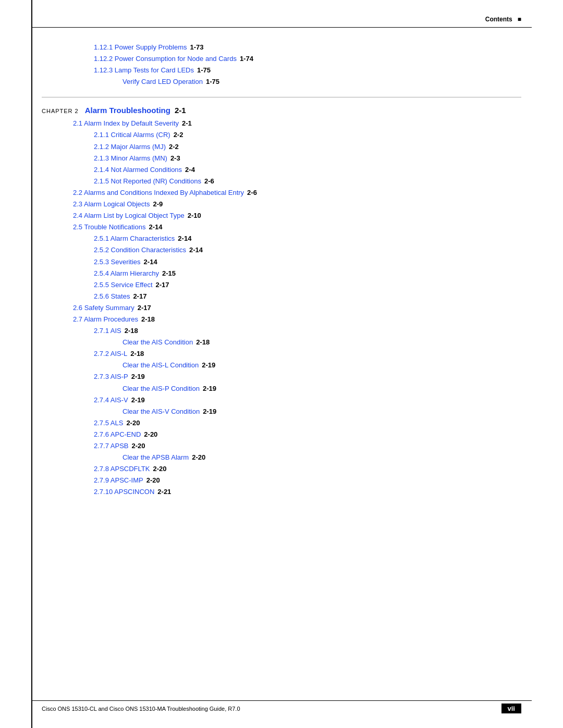 This screenshot has height=728, width=563. What do you see at coordinates (308, 446) in the screenshot?
I see `toc-entry-entry-277: 2.7.7 APSB2-20` at bounding box center [308, 446].